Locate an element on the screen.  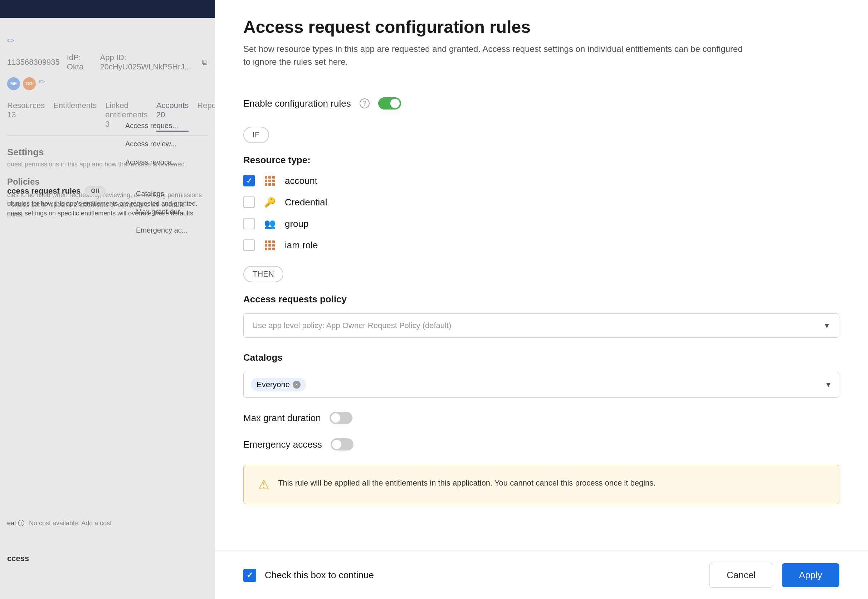
bg-meta-row: 113568309935 IdP: Okta App ID: 20cHyU025… is located at coordinates (107, 62).